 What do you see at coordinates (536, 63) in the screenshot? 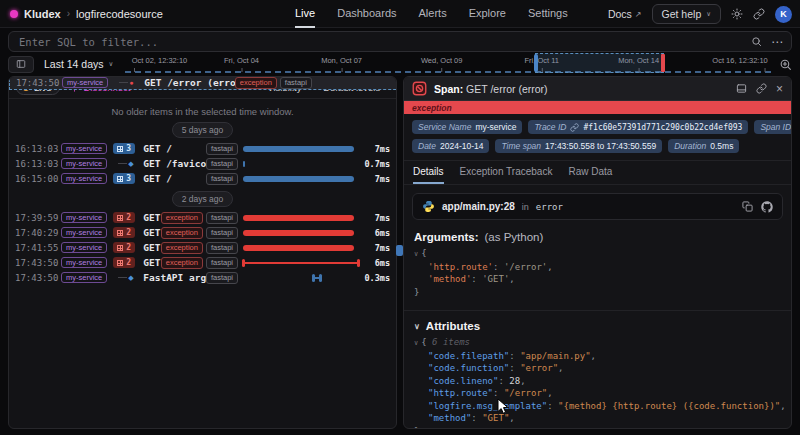
I see `selection-start-handle` at bounding box center [536, 63].